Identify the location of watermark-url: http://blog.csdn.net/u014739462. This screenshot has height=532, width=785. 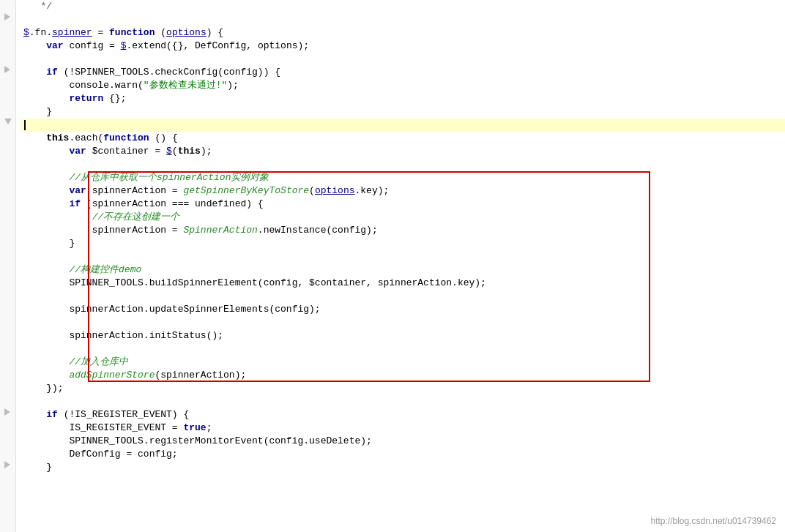
(713, 521).